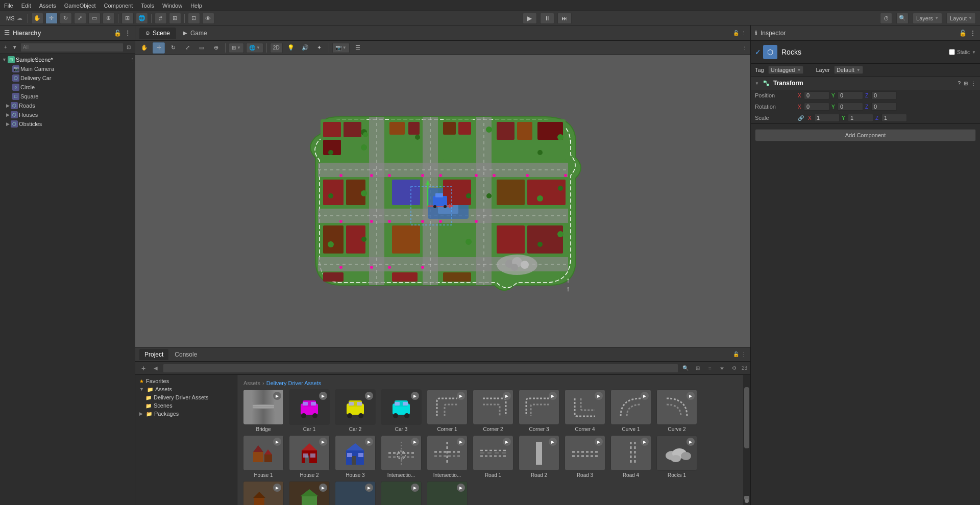 This screenshot has height=505, width=980. What do you see at coordinates (421, 368) in the screenshot?
I see `project-search` at bounding box center [421, 368].